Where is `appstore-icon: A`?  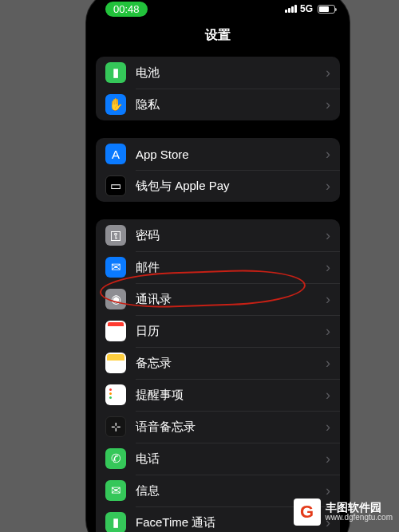 appstore-icon: A is located at coordinates (116, 154).